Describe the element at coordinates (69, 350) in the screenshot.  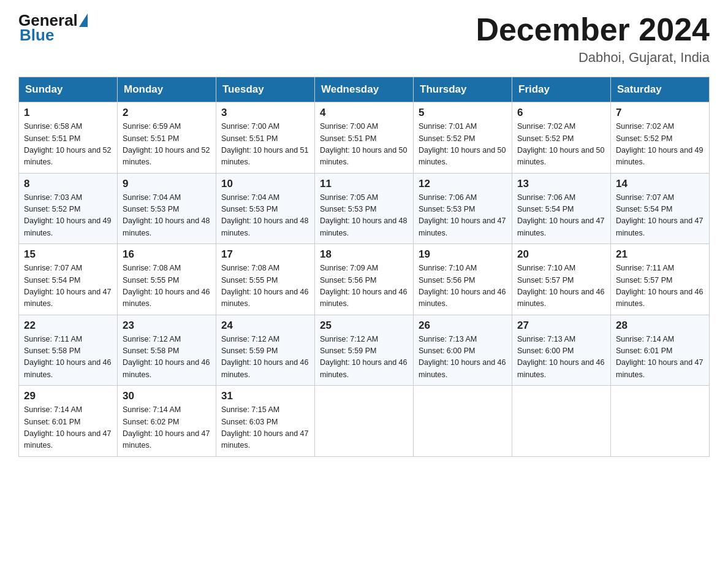
I see `calendar-day-cell: 22Sunrise: 7:11 AMSunset: 5:58 PMDayligh…` at that location.